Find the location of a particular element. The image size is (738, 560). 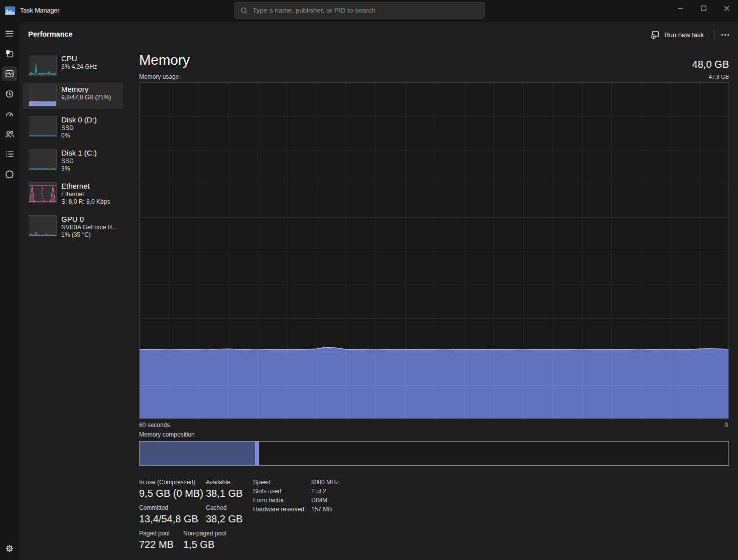

nav-app-history is located at coordinates (10, 94).